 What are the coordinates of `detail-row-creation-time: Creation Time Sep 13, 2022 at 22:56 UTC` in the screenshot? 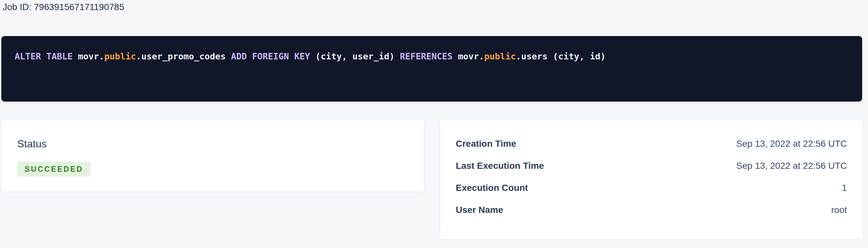 It's located at (651, 144).